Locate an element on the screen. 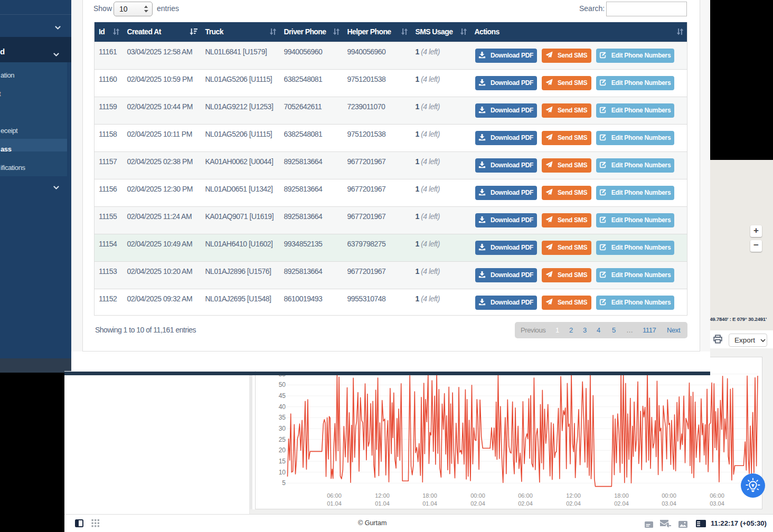 Image resolution: width=773 pixels, height=532 pixels. svg-text: 15 is located at coordinates (282, 461).